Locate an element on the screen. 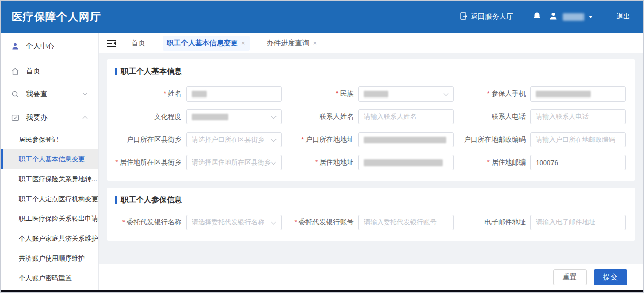 This screenshot has height=293, width=644. sidebar-submenu-item: 职工医疗保险关系转出申请 is located at coordinates (49, 218).